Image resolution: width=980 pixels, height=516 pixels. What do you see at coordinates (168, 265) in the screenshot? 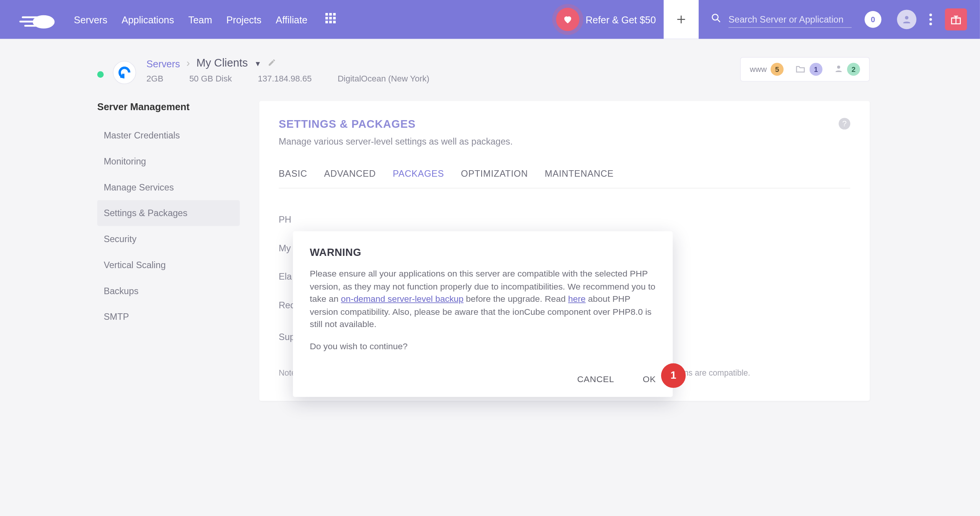
I see `sidebar-item-vertical-scaling: Vertical Scaling` at bounding box center [168, 265].